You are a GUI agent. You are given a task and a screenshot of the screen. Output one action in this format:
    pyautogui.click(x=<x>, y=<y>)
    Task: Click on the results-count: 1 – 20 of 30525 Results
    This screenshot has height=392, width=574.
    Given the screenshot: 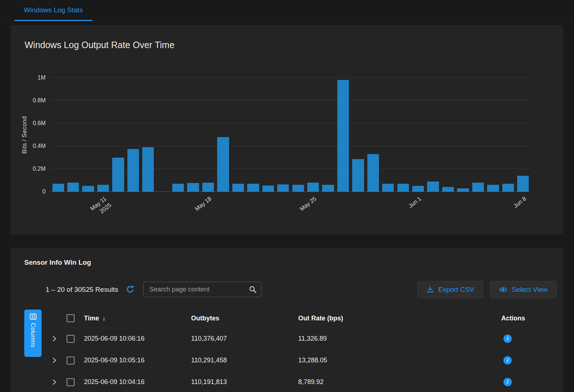 What is the action you would take?
    pyautogui.click(x=82, y=290)
    